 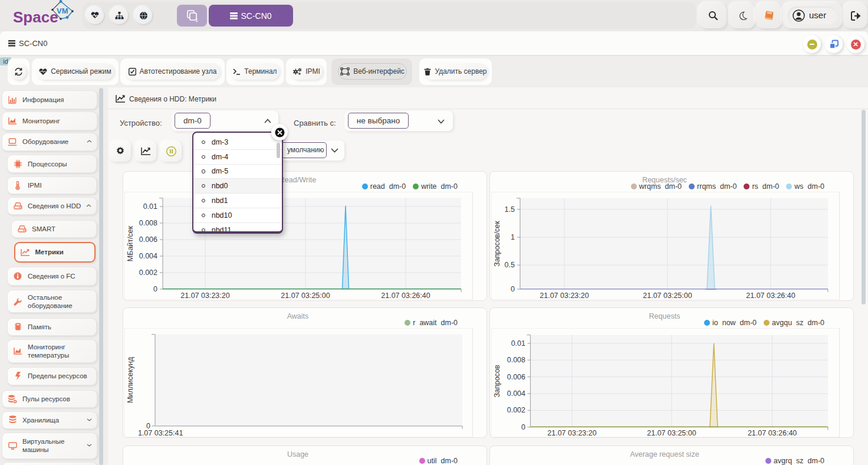 I want to click on svg-text: VM, so click(x=63, y=11).